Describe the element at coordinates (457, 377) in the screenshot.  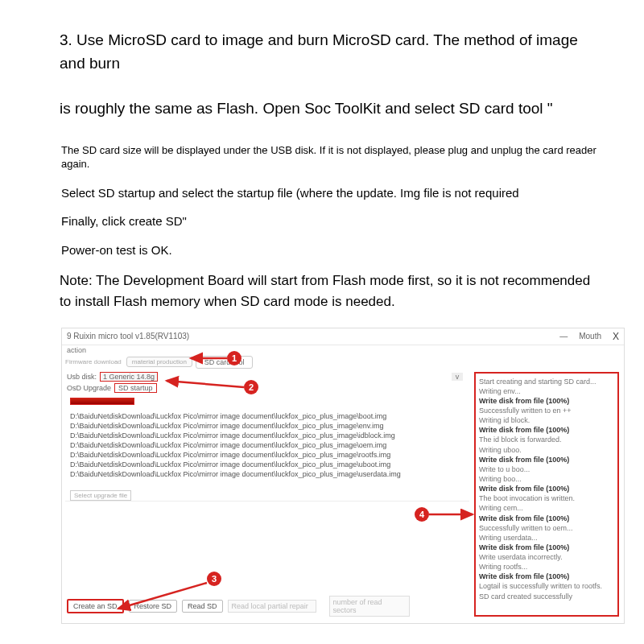
I see `usb-dropdown-icon: v` at that location.